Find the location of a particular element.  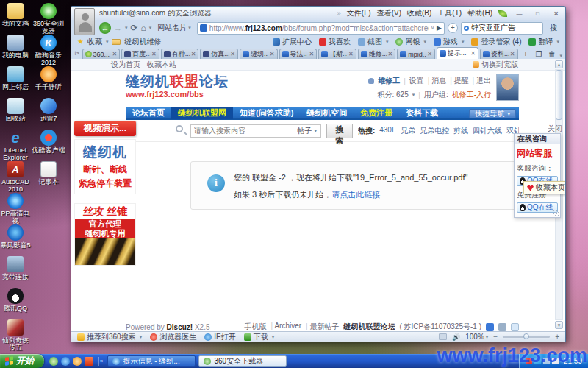

user-link: 提醒 is located at coordinates (459, 81).